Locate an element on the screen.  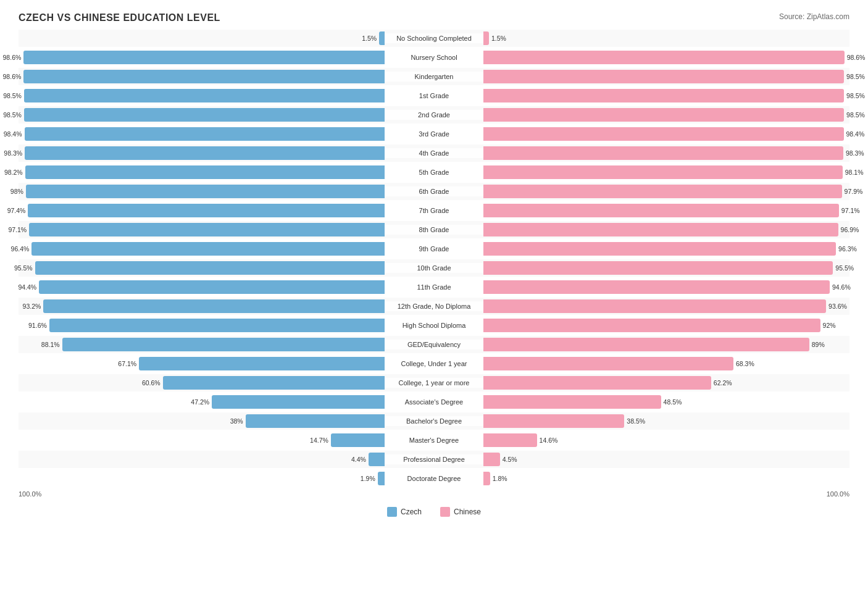
chinese-value-label: 98.4% is located at coordinates (856, 134).